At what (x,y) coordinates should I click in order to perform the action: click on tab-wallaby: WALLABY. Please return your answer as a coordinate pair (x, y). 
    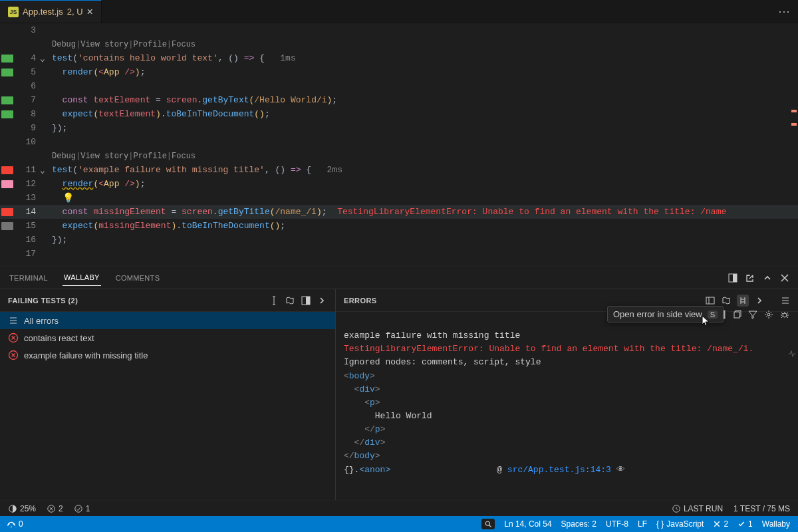
    Looking at the image, I should click on (82, 278).